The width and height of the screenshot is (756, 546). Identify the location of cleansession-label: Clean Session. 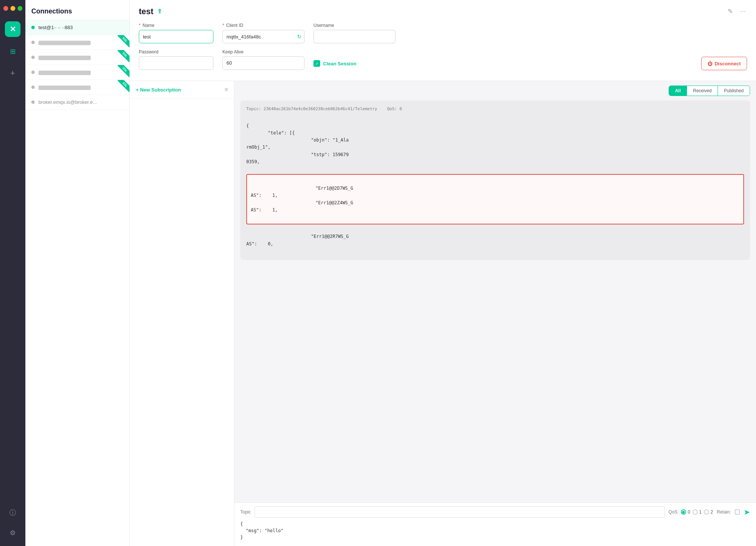
(340, 63).